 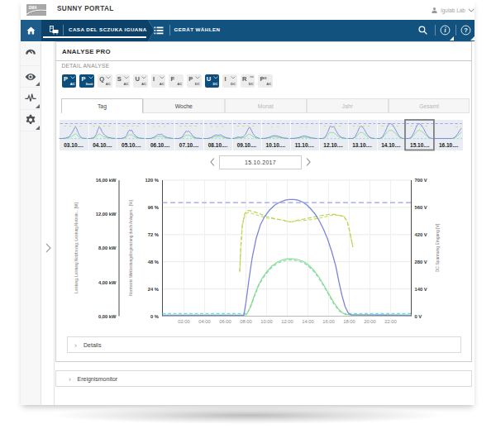 What do you see at coordinates (205, 322) in the screenshot?
I see `svg-text: 04:00` at bounding box center [205, 322].